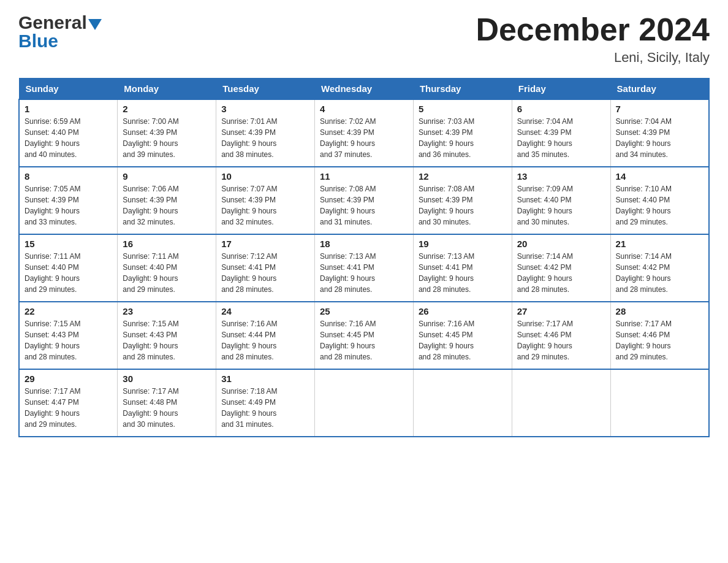 The height and width of the screenshot is (563, 728). I want to click on day-number: 3, so click(265, 109).